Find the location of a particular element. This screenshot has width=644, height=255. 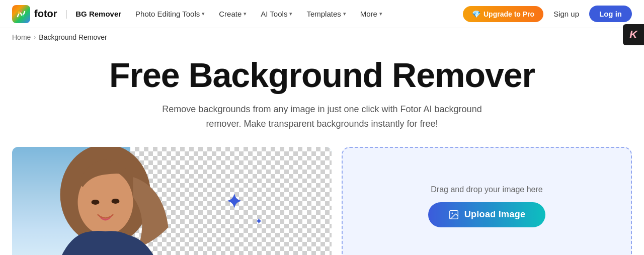

breadcrumb-current: Background Remover is located at coordinates (72, 37).